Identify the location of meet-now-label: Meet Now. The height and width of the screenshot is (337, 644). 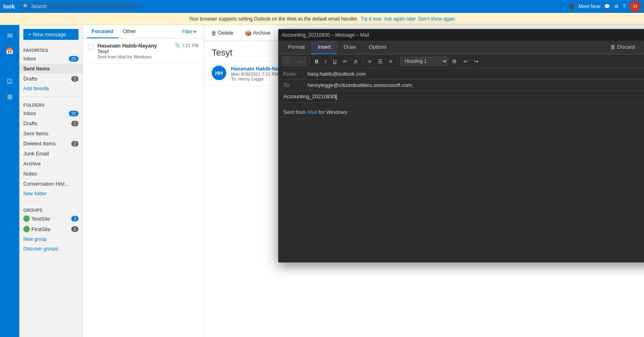
(589, 6).